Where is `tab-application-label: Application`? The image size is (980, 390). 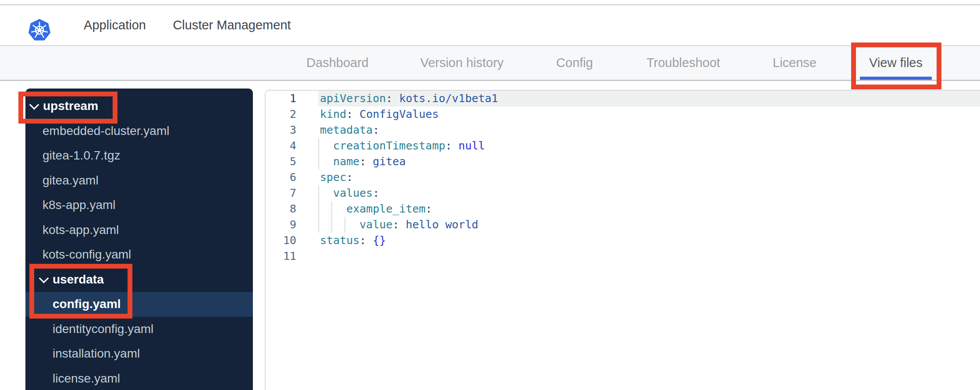 tab-application-label: Application is located at coordinates (115, 25).